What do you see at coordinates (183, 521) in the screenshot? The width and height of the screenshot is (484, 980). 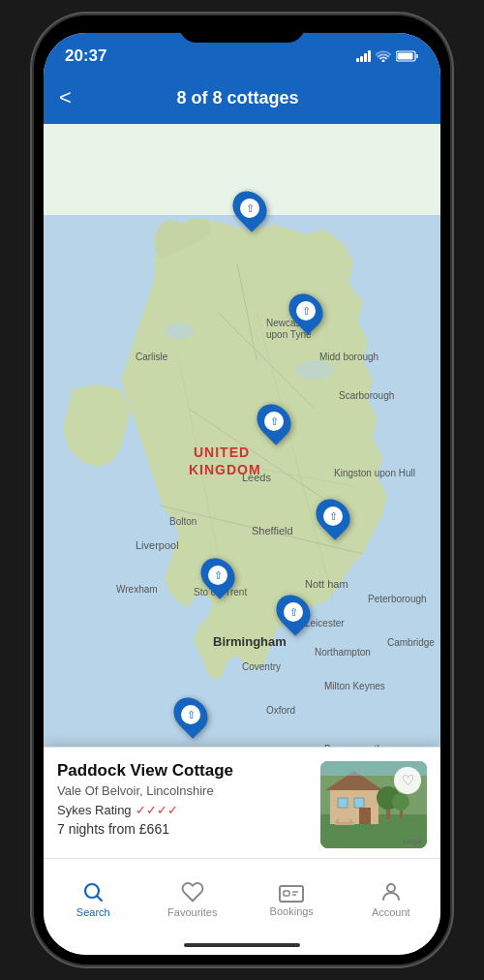 I see `svg-text: Bolton` at bounding box center [183, 521].